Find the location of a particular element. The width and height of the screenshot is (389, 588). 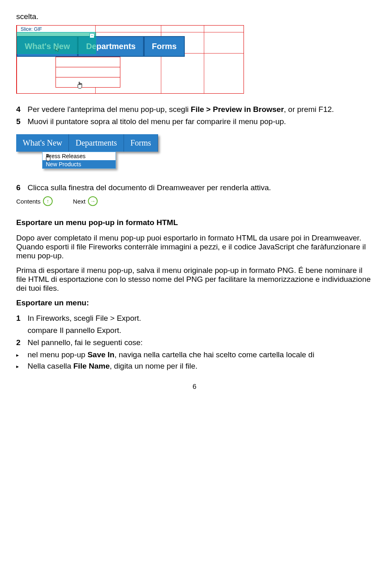

step-text: In Fireworks, scegli File > Export. comp… is located at coordinates (200, 324).